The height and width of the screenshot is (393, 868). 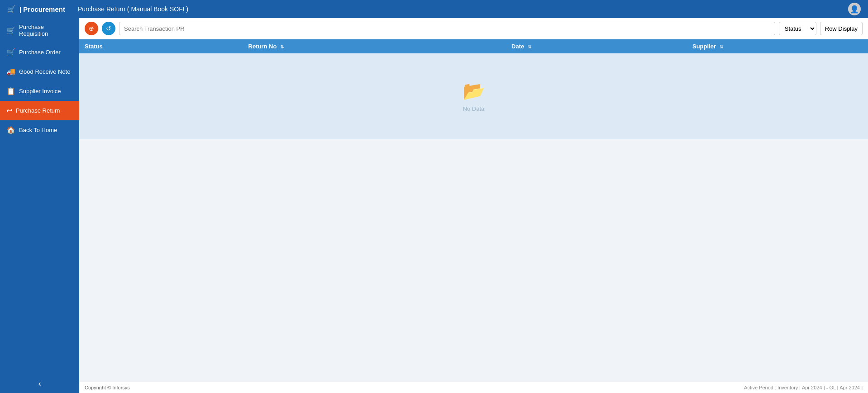 What do you see at coordinates (375, 46) in the screenshot?
I see `col-return-no: Return No ⇅` at bounding box center [375, 46].